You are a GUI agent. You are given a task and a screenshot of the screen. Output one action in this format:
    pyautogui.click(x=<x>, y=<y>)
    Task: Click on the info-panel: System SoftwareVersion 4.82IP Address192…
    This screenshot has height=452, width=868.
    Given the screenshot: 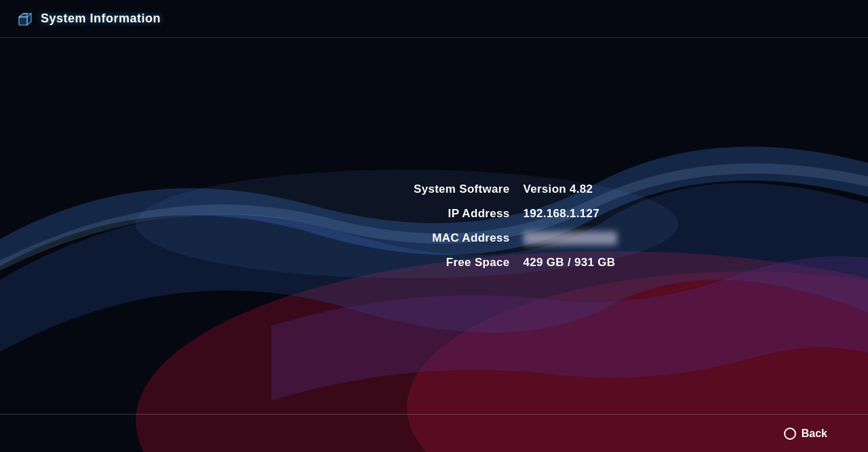 What is the action you would take?
    pyautogui.click(x=515, y=226)
    